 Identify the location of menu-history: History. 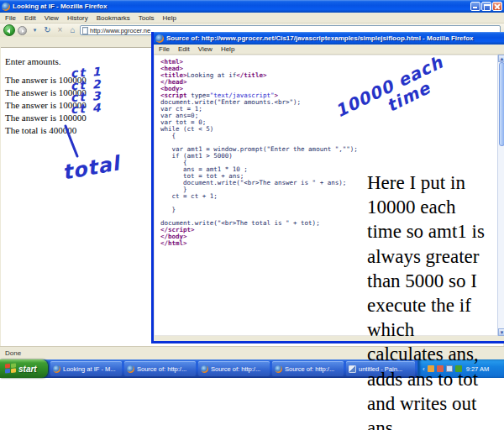
(77, 18).